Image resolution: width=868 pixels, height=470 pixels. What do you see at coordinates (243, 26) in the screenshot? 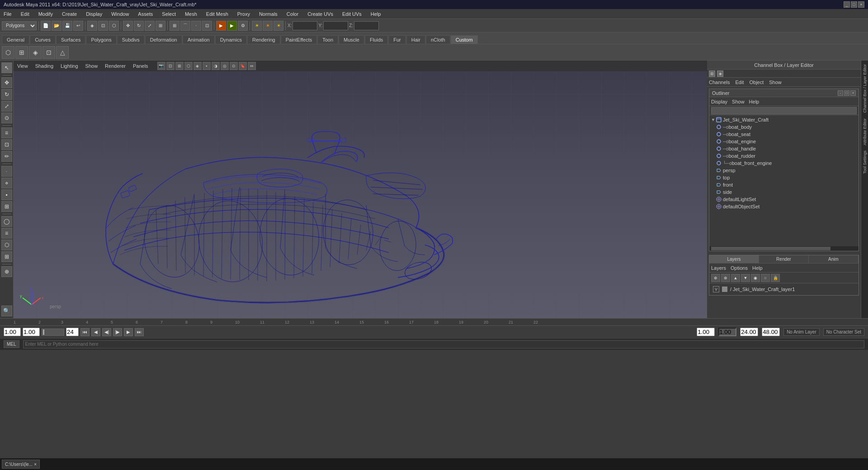
I see `render-settings-btn: ⚙` at bounding box center [243, 26].